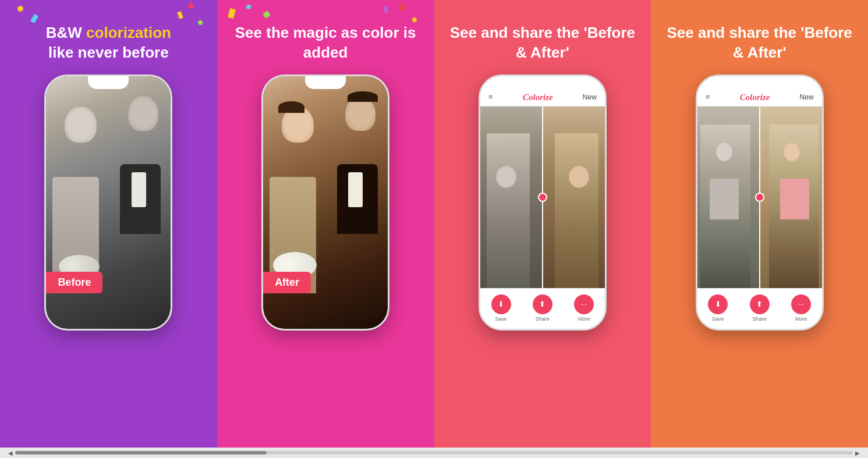  Describe the element at coordinates (543, 203) in the screenshot. I see `phone-3-screen: ≡ Colorize New` at that location.